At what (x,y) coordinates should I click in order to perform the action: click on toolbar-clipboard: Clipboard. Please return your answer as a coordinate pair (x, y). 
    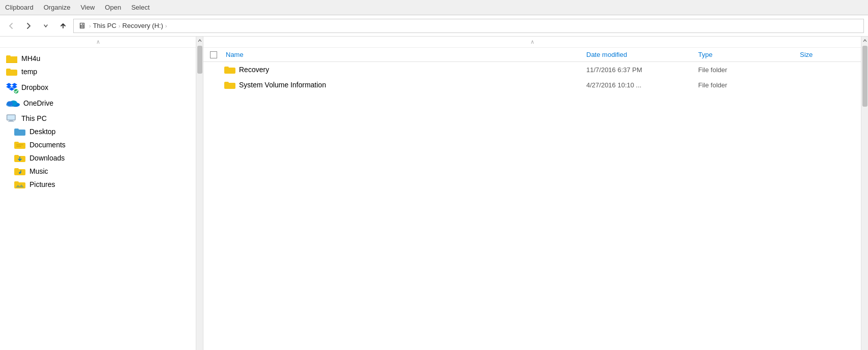
    Looking at the image, I should click on (19, 7).